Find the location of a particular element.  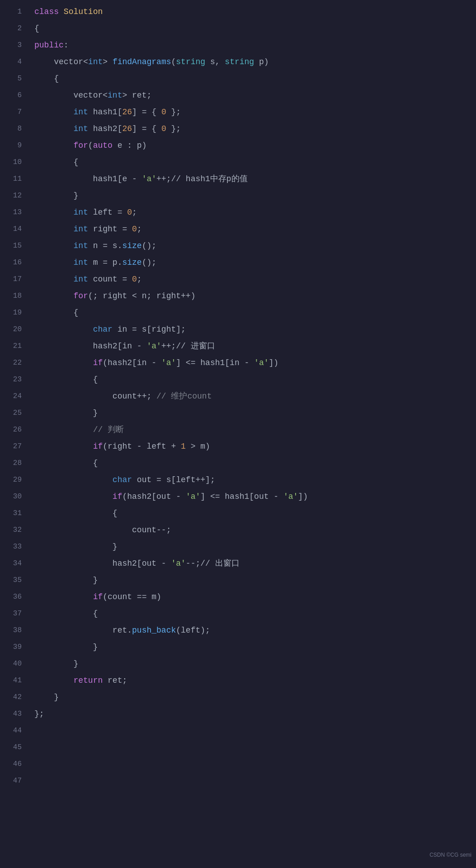

code-line: int right = 0; is located at coordinates (251, 230).